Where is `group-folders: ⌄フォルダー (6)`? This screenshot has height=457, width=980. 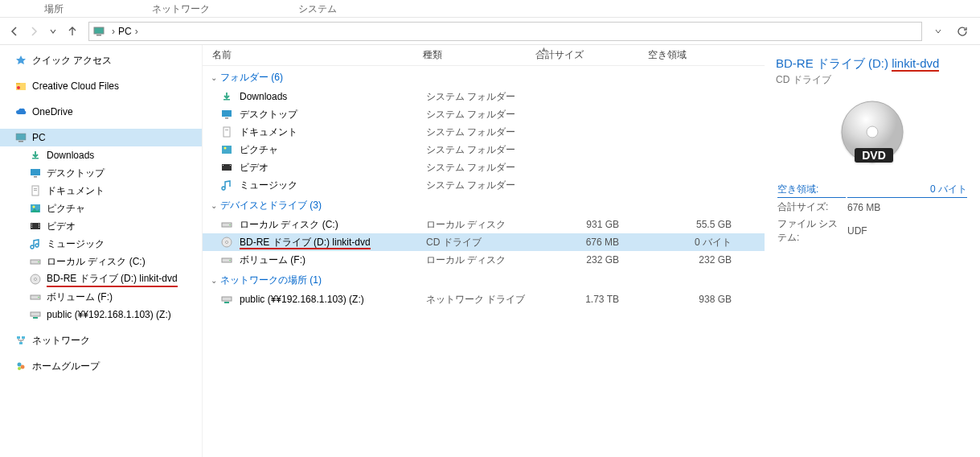
group-folders: ⌄フォルダー (6) is located at coordinates (484, 77).